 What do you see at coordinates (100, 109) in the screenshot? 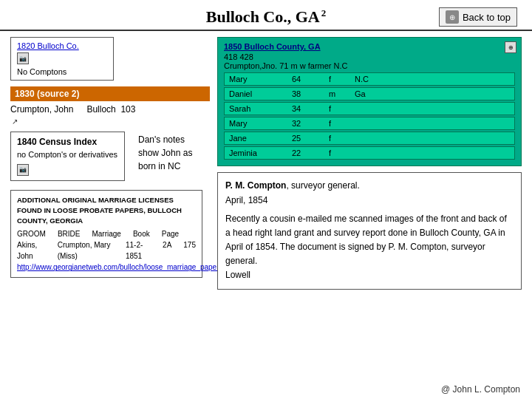
I see `county-name: Bulloch` at bounding box center [100, 109].